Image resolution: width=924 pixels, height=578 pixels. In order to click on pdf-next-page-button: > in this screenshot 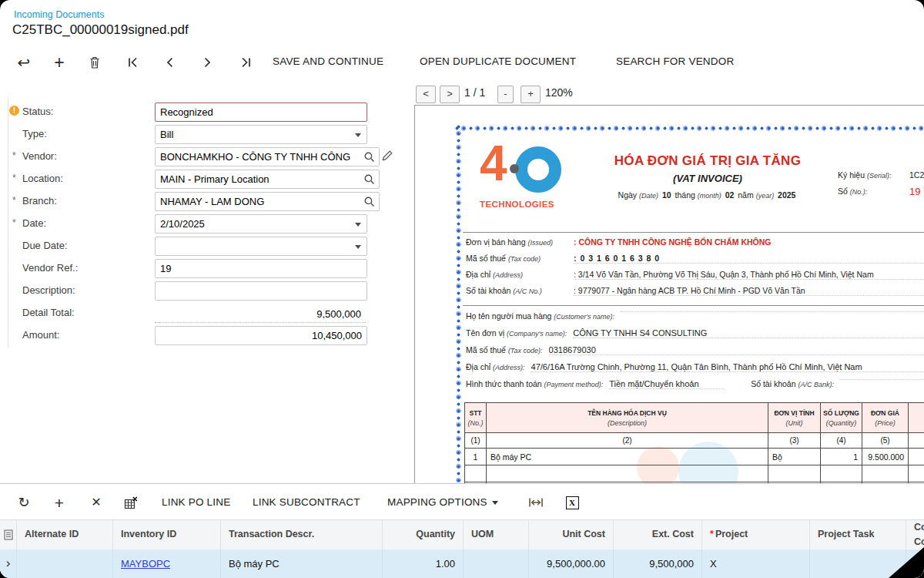, I will do `click(450, 94)`.